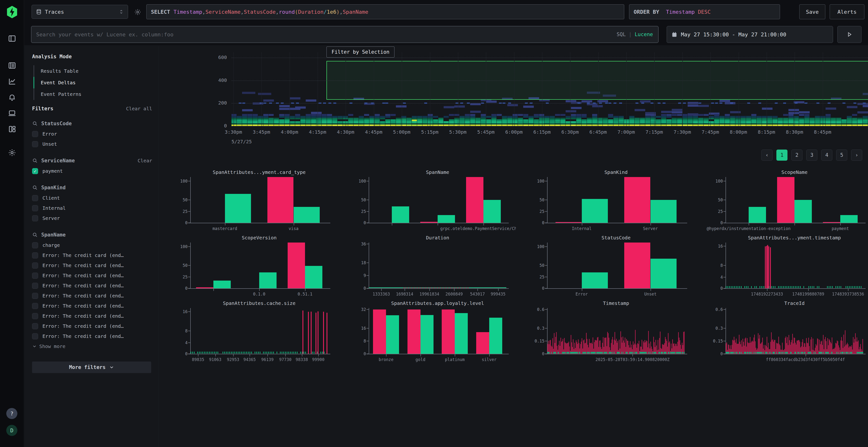 The width and height of the screenshot is (868, 447). What do you see at coordinates (94, 83) in the screenshot?
I see `analysis-mode-item-event-deltas: Event Deltas` at bounding box center [94, 83].